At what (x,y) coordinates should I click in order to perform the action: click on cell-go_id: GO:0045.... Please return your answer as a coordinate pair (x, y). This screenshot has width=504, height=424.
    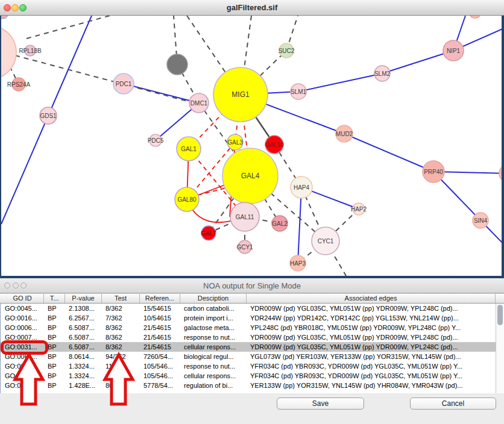
    Looking at the image, I should click on (23, 308).